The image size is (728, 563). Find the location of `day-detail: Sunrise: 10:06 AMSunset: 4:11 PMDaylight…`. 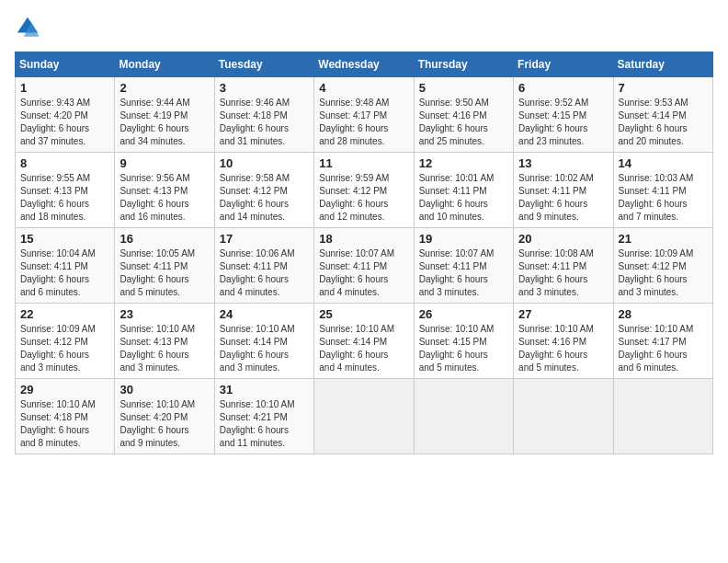

day-detail: Sunrise: 10:06 AMSunset: 4:11 PMDaylight… is located at coordinates (265, 273).